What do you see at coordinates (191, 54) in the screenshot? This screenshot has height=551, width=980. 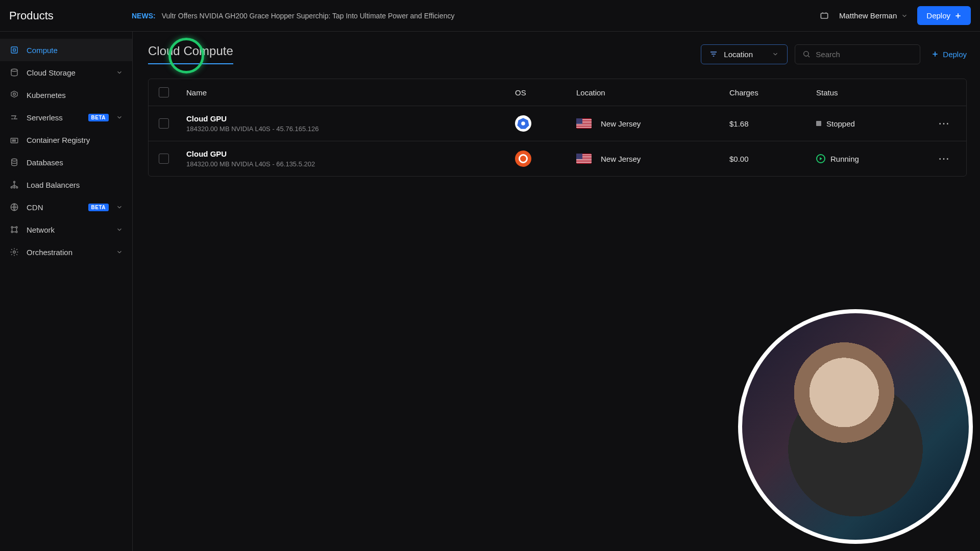 I see `page-title: Cloud Compute` at bounding box center [191, 54].